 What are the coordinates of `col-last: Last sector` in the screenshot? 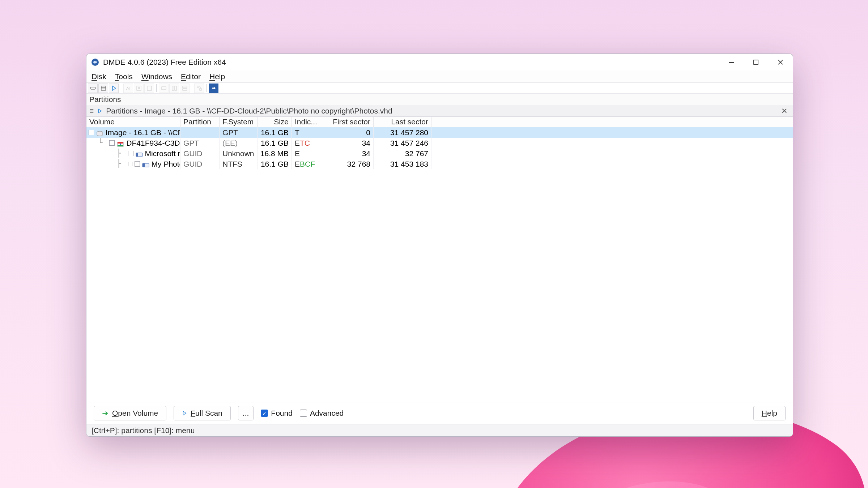 It's located at (403, 122).